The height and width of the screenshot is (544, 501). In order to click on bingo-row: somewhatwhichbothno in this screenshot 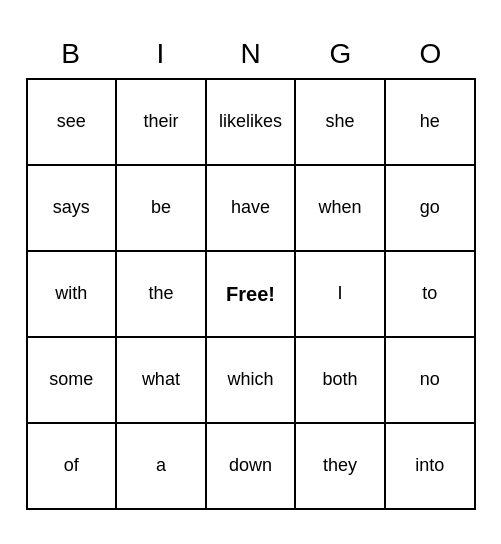, I will do `click(251, 381)`.